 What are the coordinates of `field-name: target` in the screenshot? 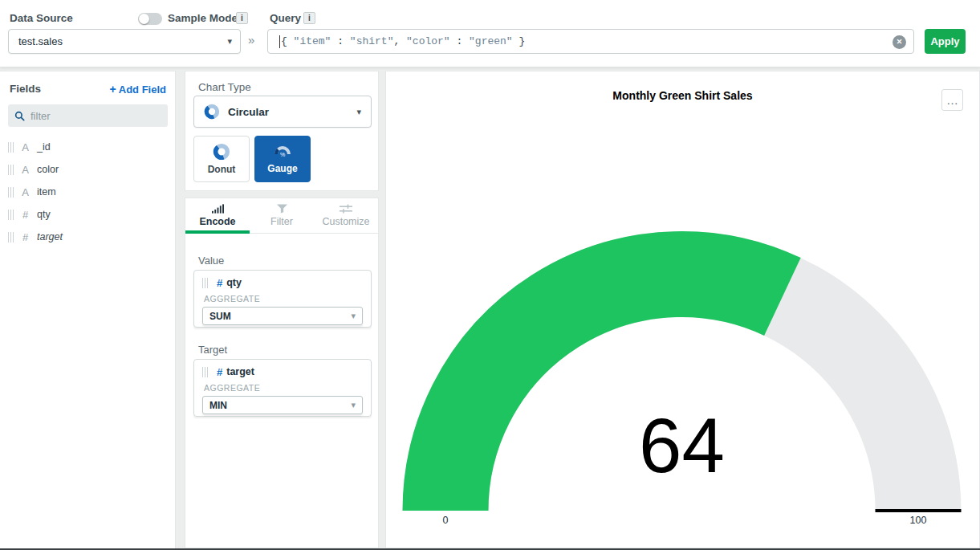 It's located at (50, 237).